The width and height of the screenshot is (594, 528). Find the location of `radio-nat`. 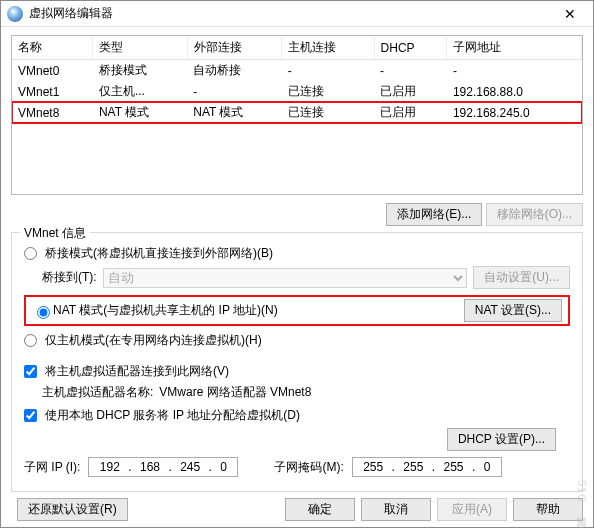

radio-nat is located at coordinates (44, 312).